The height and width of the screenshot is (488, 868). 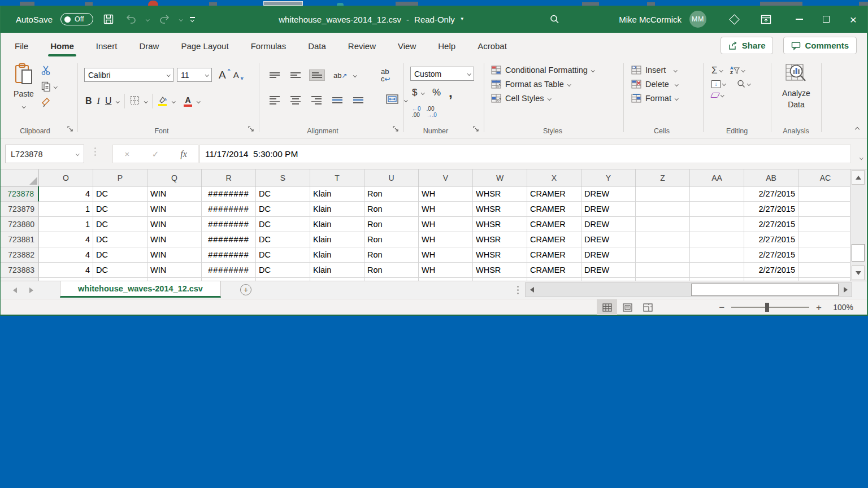 I want to click on cell-AA723880, so click(x=717, y=225).